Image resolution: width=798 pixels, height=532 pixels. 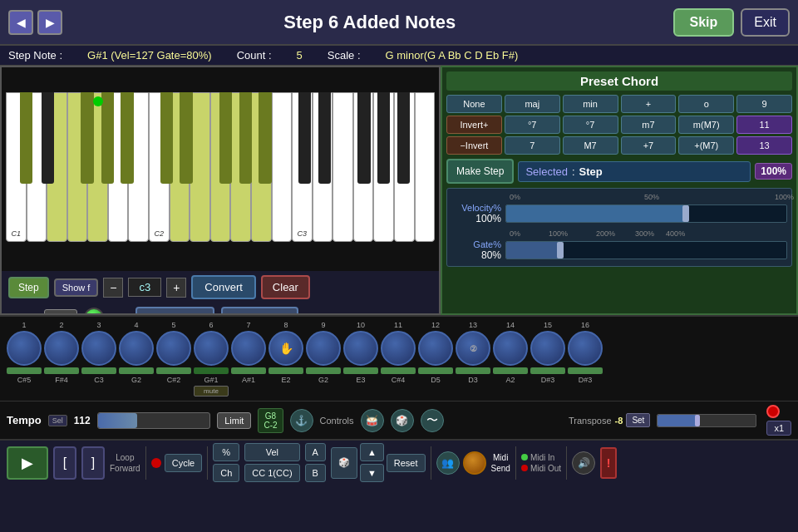 I want to click on bracket-close-button: ], so click(x=93, y=463).